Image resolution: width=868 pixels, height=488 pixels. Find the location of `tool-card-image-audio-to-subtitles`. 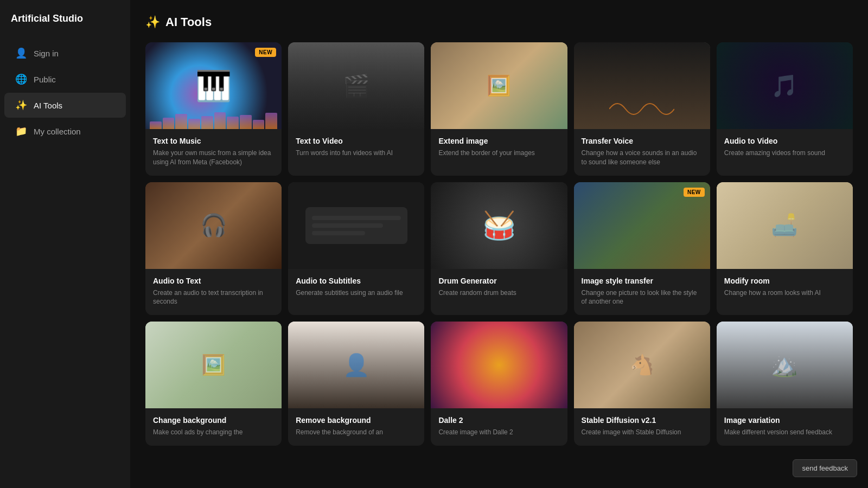

tool-card-image-audio-to-subtitles is located at coordinates (356, 226).